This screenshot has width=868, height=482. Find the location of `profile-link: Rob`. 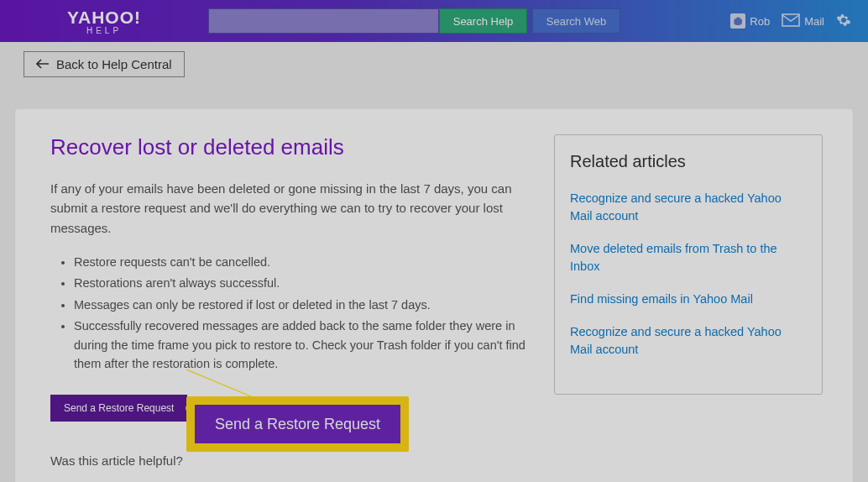

profile-link: Rob is located at coordinates (750, 21).